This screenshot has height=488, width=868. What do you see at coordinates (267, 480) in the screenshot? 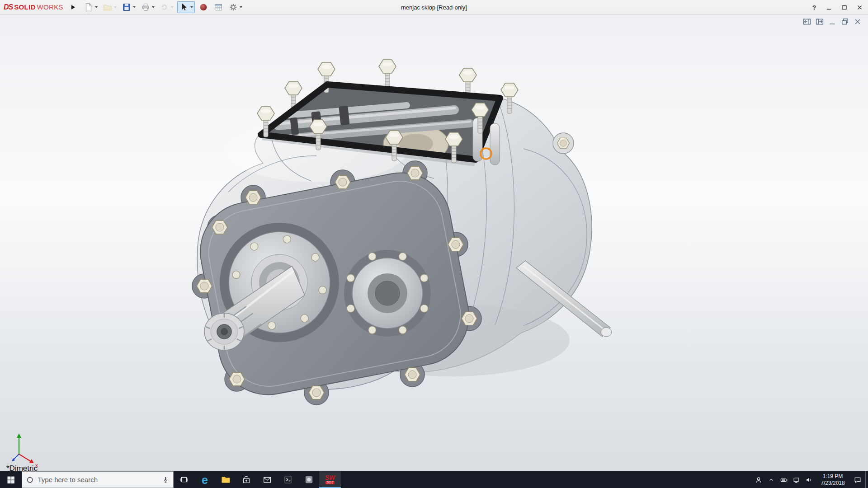
I see `mail-button` at bounding box center [267, 480].